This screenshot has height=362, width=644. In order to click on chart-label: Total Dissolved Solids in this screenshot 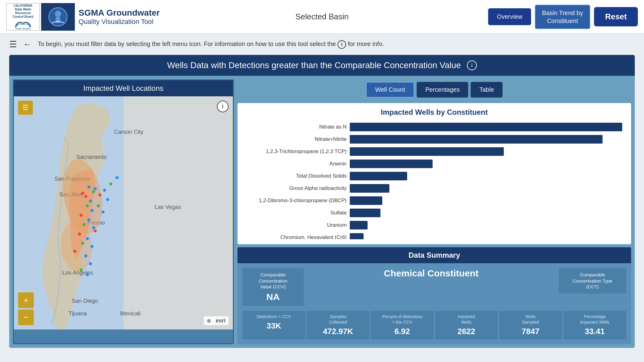, I will do `click(295, 176)`.